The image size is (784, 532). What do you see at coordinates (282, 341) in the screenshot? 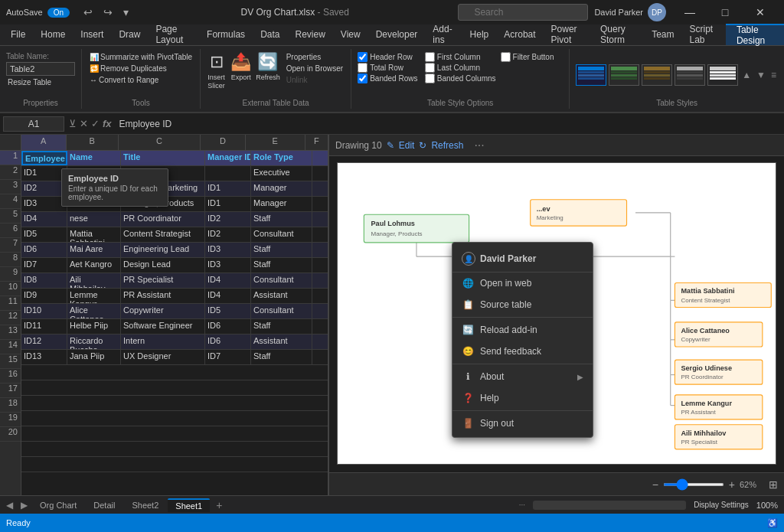
I see `cell-e13: Assistant` at bounding box center [282, 341].